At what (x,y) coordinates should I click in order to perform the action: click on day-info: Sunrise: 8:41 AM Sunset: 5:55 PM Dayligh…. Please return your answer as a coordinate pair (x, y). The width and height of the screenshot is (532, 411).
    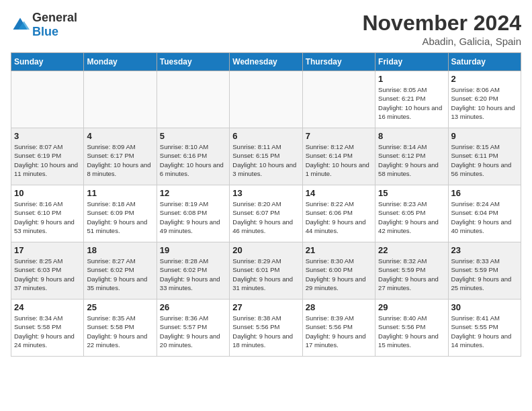
    Looking at the image, I should click on (485, 332).